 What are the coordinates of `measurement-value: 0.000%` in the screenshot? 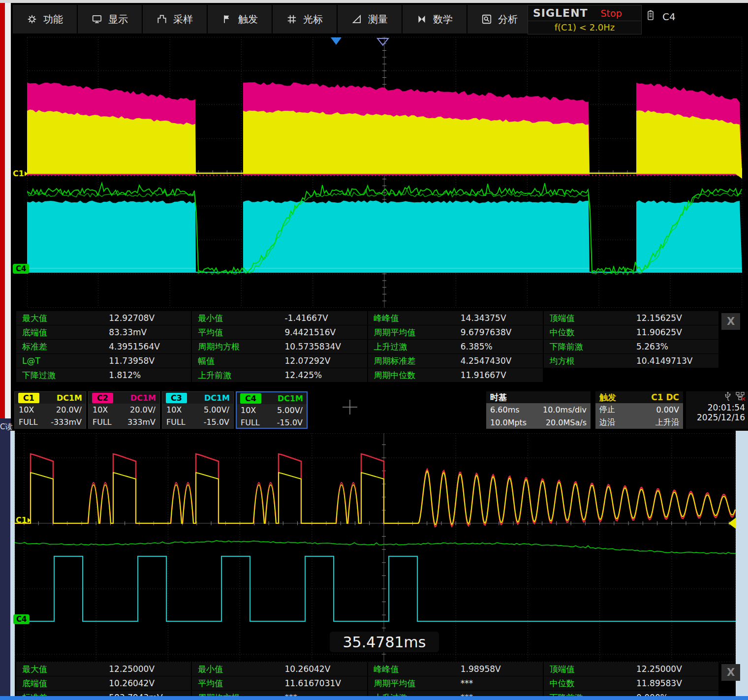 It's located at (653, 694).